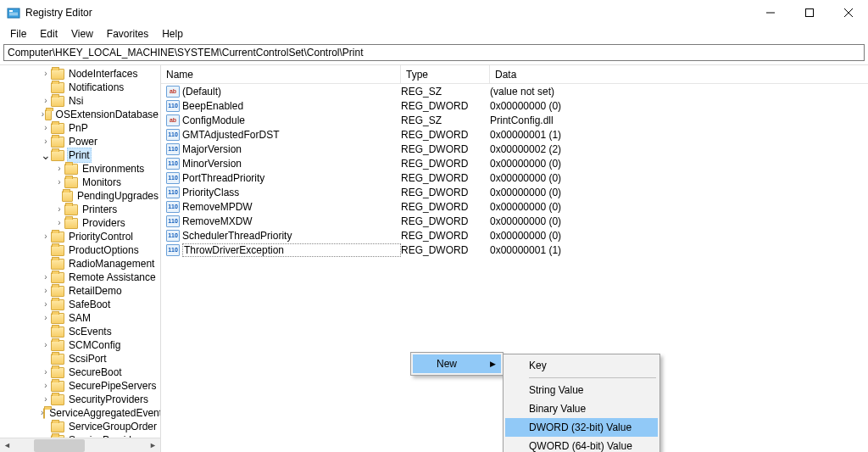  What do you see at coordinates (515, 220) in the screenshot?
I see `list-row: 110RemoveMXDWREG_DWORD0x00000000 (0)` at bounding box center [515, 220].